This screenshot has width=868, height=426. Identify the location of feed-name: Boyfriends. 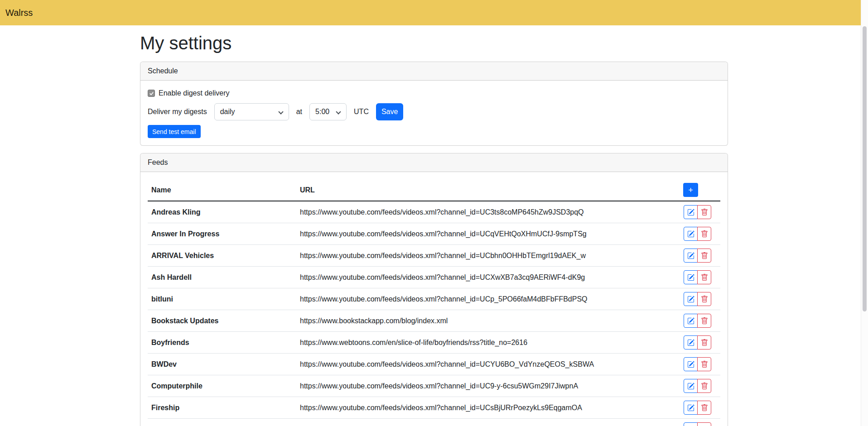
(222, 343).